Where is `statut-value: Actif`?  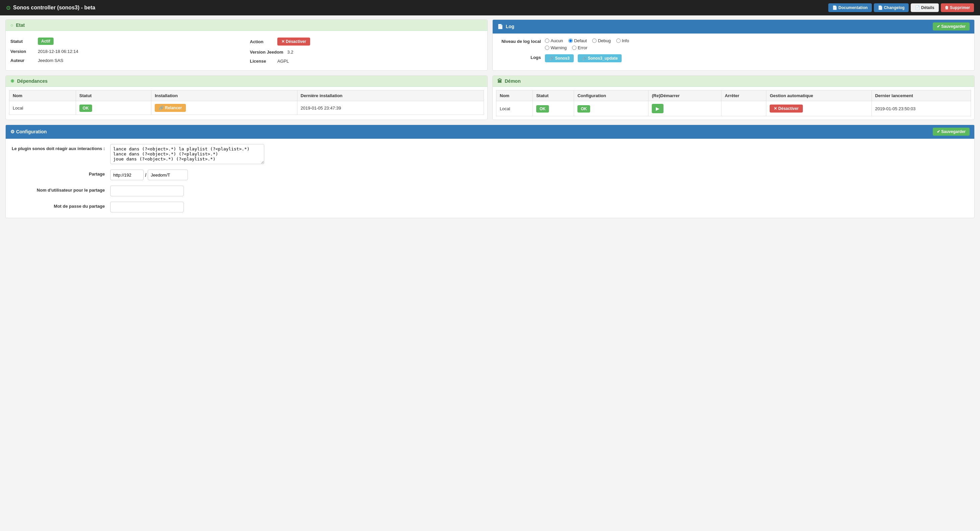
statut-value: Actif is located at coordinates (46, 41).